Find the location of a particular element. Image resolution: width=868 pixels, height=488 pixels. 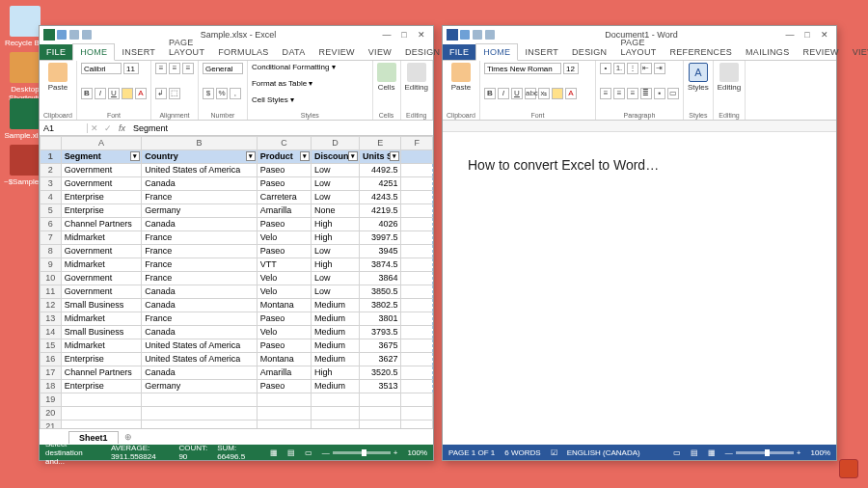

currency-icon: $ is located at coordinates (208, 94).